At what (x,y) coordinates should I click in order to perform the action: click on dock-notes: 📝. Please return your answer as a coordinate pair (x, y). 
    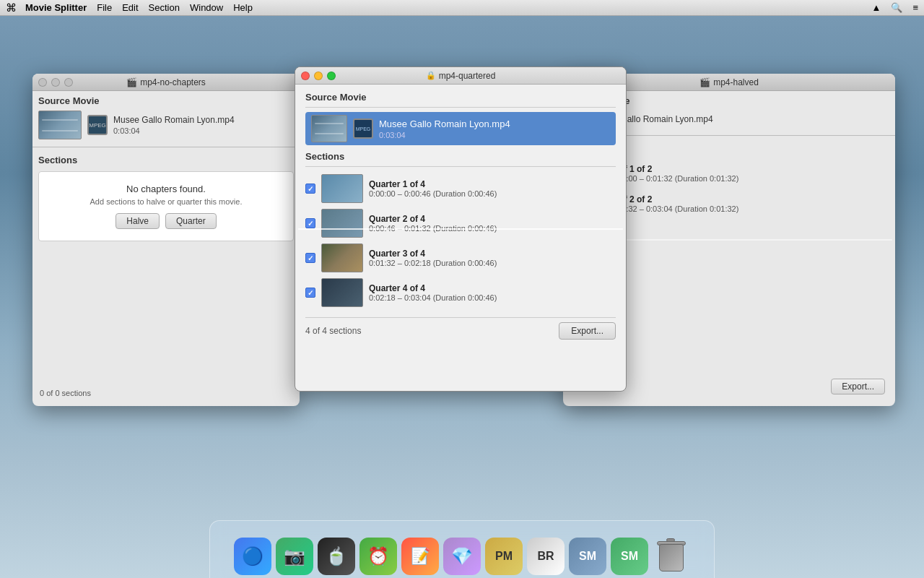
    Looking at the image, I should click on (420, 556).